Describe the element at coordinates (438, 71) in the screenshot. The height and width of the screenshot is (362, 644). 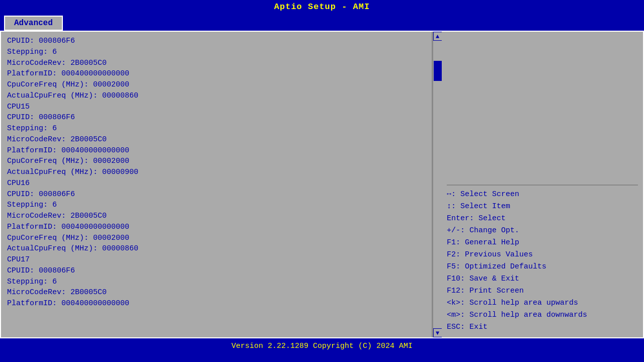
I see `scroll-thumb` at that location.